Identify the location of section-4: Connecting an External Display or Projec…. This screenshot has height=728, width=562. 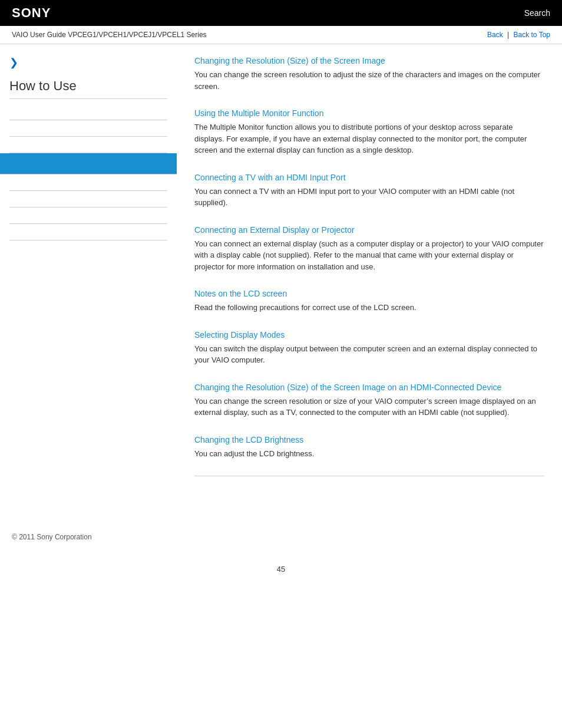
(369, 250).